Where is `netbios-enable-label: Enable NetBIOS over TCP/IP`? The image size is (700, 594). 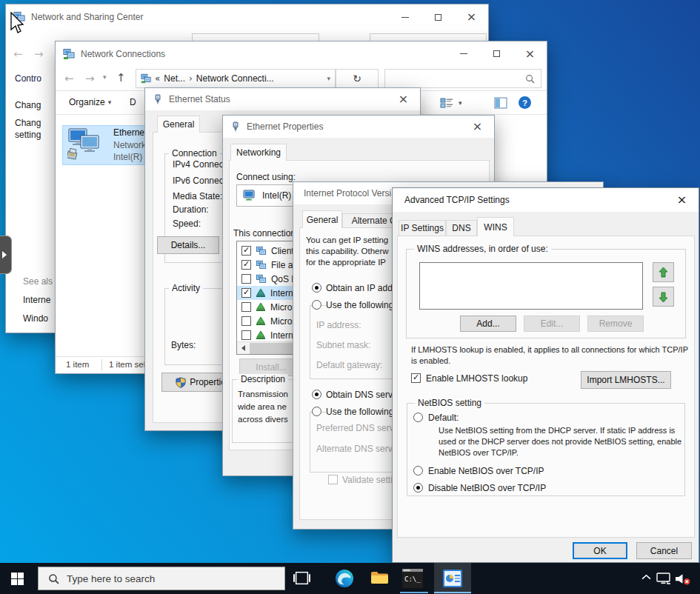
netbios-enable-label: Enable NetBIOS over TCP/IP is located at coordinates (486, 471).